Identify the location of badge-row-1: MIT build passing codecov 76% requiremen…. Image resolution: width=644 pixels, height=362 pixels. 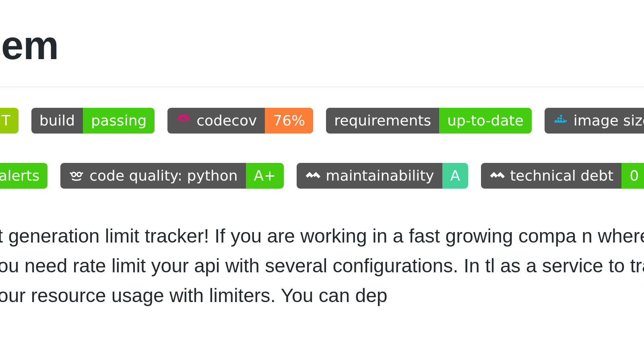
(322, 121).